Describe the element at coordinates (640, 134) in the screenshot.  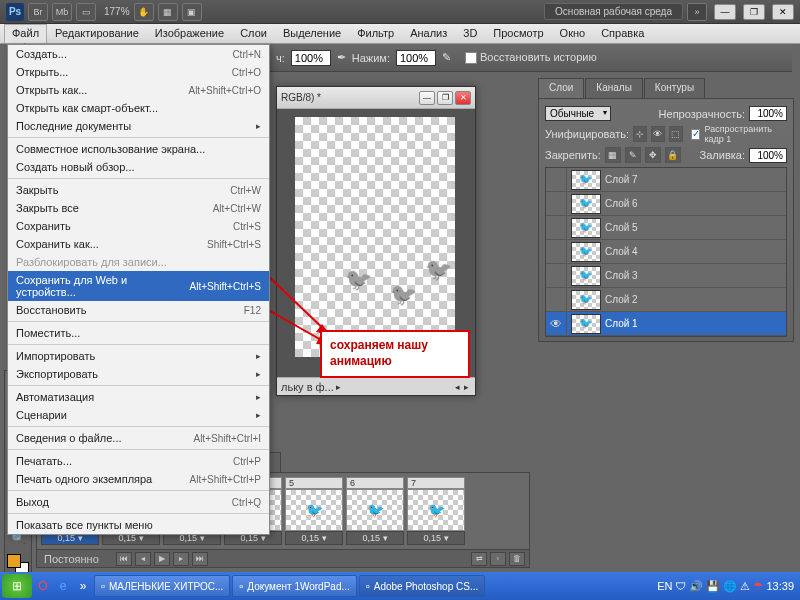
I see `unify-pos-icon: ⊹` at that location.